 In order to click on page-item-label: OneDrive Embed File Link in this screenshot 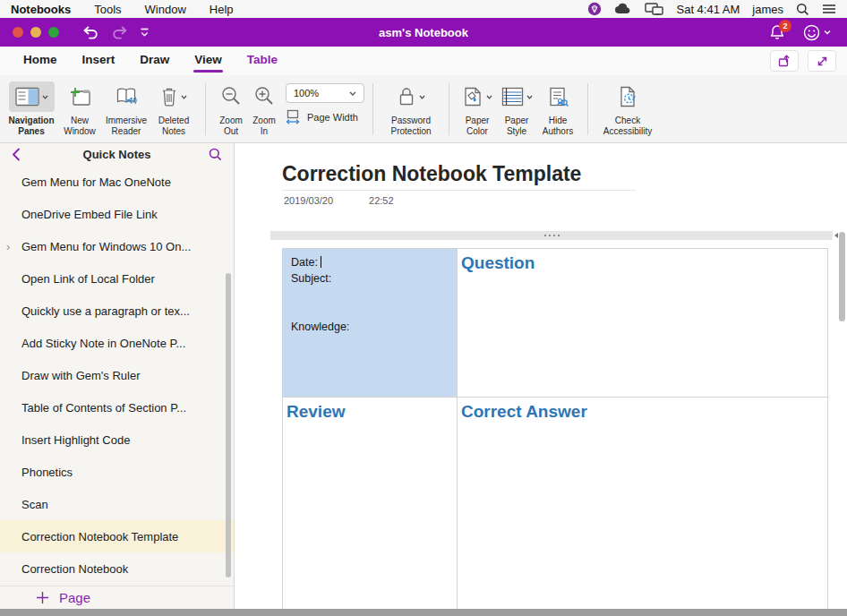, I will do `click(90, 215)`.